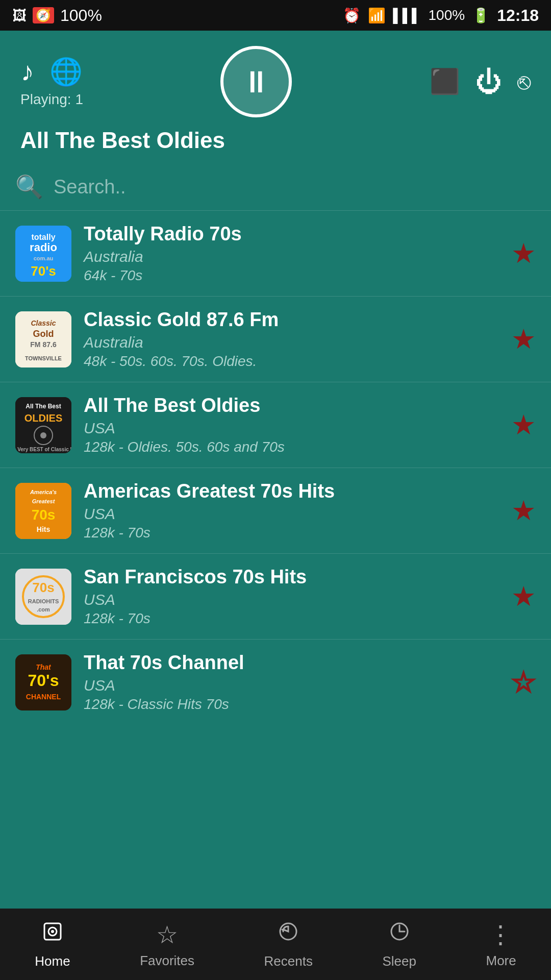 The width and height of the screenshot is (551, 980). I want to click on alarm-icon: ⏰, so click(352, 15).